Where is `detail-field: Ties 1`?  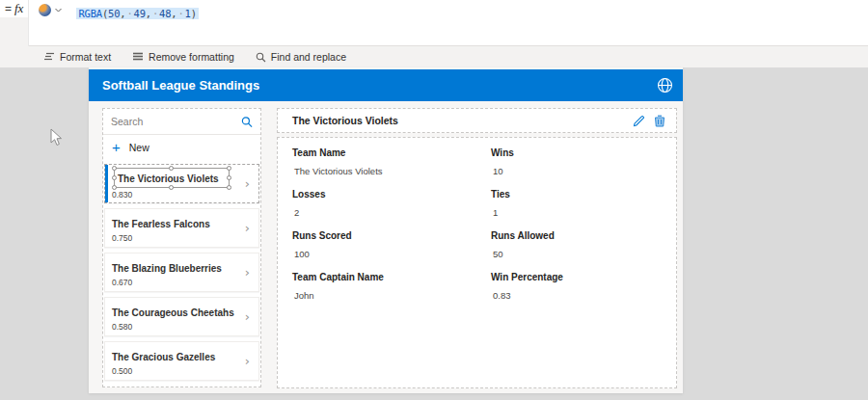 detail-field: Ties 1 is located at coordinates (579, 203).